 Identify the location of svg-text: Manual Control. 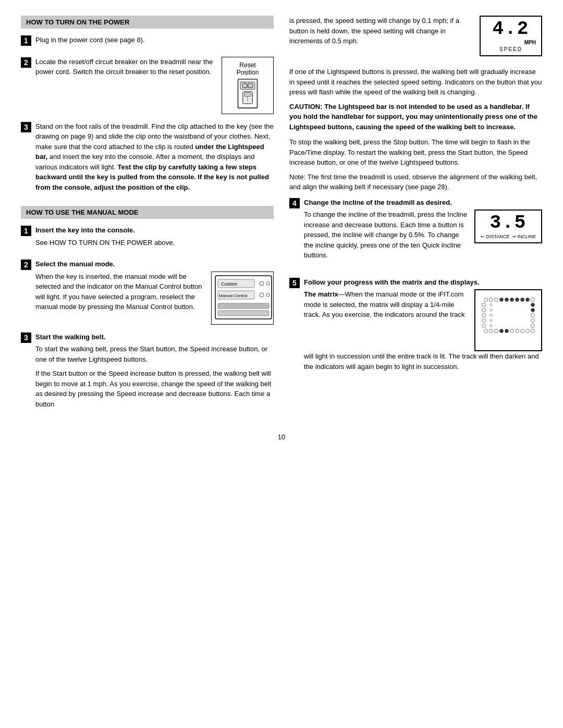
(233, 296).